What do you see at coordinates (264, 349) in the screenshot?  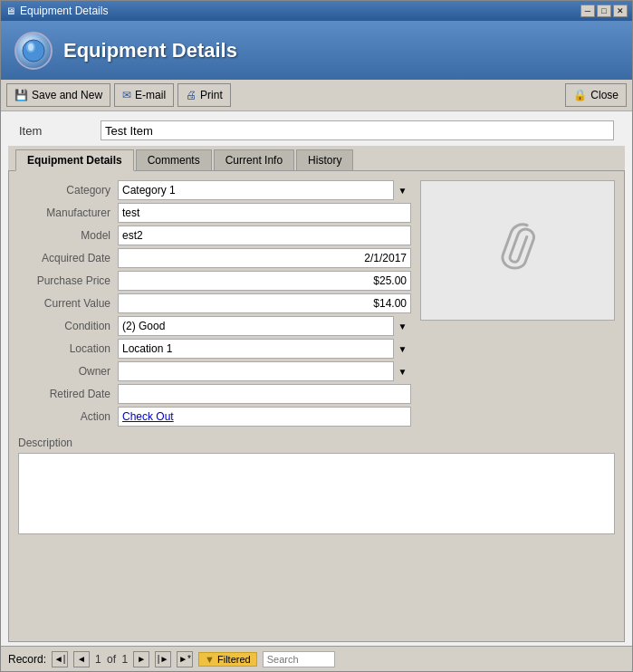 I see `location-select-wrapper: Location 1 Location 2 Location 3 ▼` at bounding box center [264, 349].